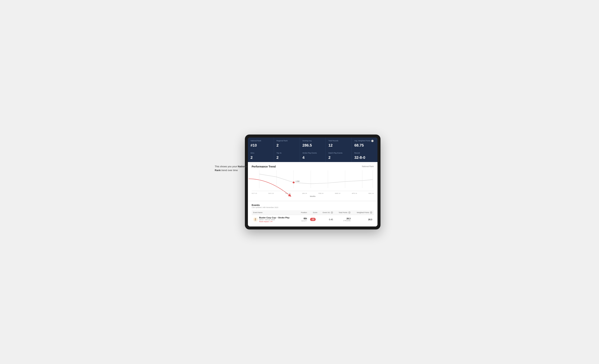  I want to click on x-label-feb24: FEB 24, so click(321, 194).